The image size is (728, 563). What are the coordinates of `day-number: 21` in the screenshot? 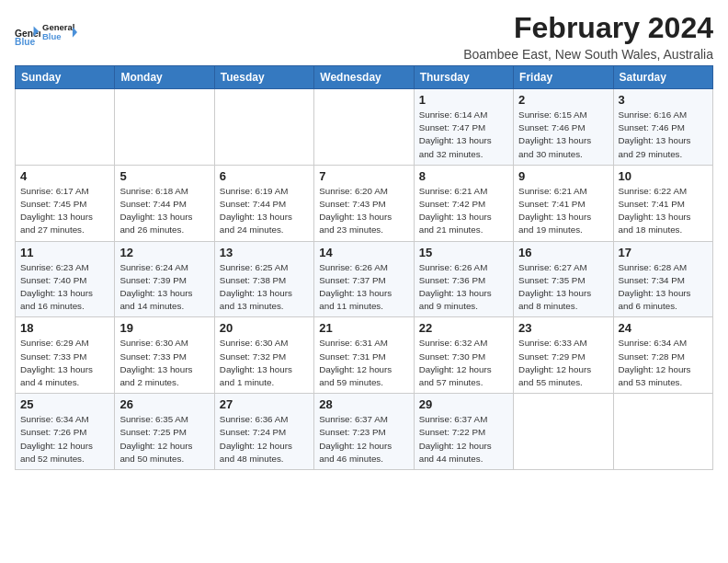 It's located at (364, 327).